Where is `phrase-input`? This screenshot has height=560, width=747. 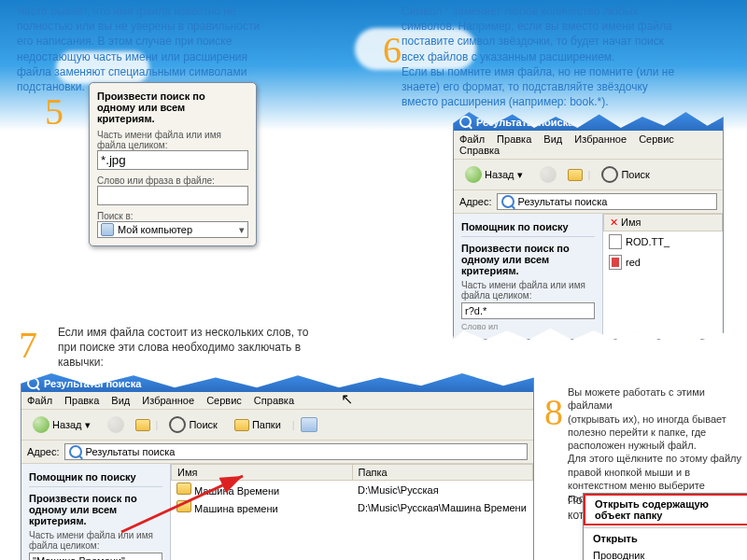 phrase-input is located at coordinates (173, 196).